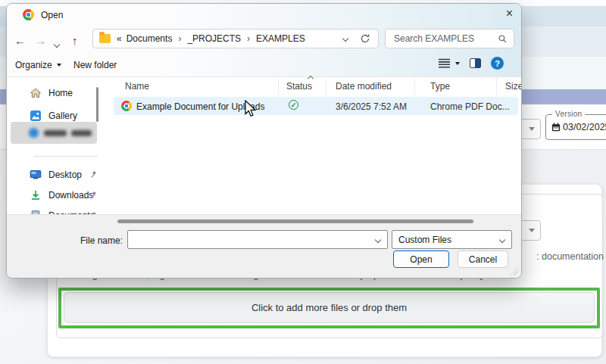 Image resolution: width=606 pixels, height=364 pixels. What do you see at coordinates (568, 114) in the screenshot?
I see `version-label: Version` at bounding box center [568, 114].